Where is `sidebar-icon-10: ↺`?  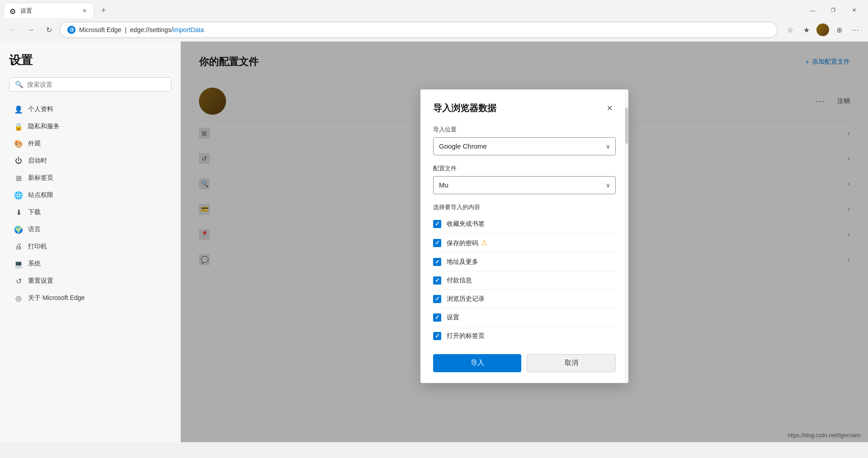 sidebar-icon-10: ↺ is located at coordinates (19, 281).